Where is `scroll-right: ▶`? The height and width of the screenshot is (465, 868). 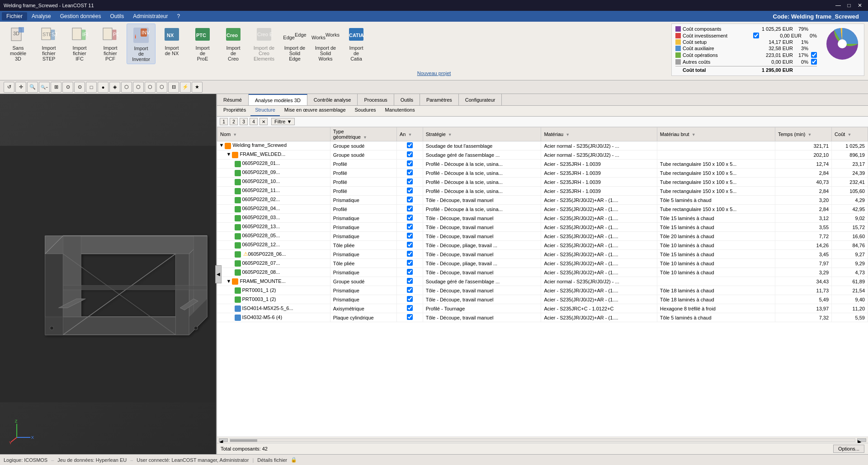 scroll-right: ▶ is located at coordinates (862, 440).